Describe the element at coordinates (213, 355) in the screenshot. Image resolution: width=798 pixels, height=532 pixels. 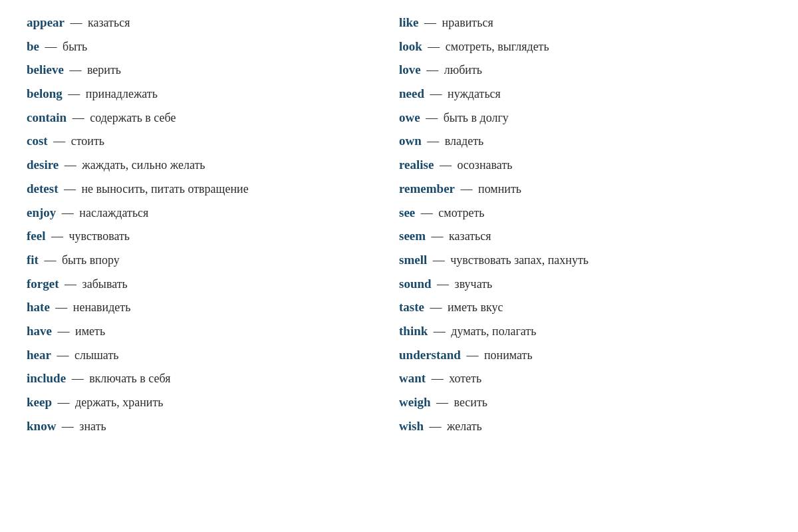
I see `vocab-item: hear — слышать` at that location.